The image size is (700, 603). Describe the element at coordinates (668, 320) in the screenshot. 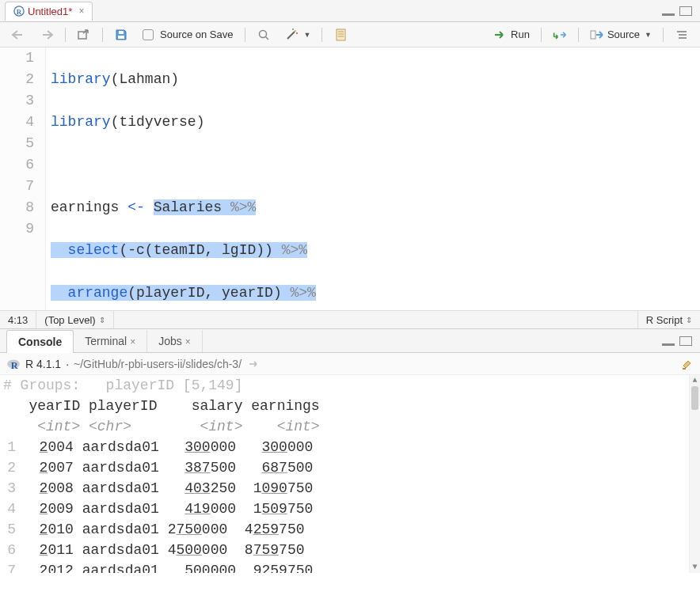

I see `filetype-selector: R Script⇕` at that location.